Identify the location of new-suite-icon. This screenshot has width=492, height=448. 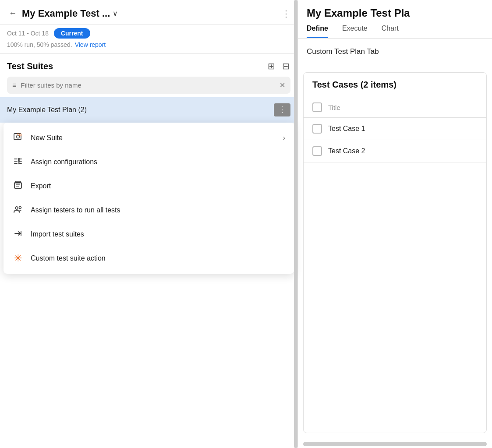
(18, 138).